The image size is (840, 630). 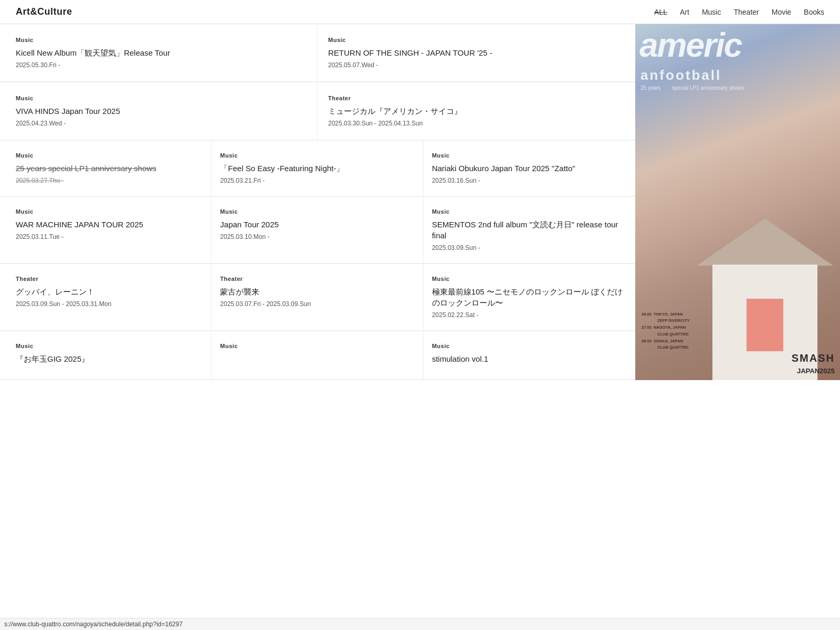 What do you see at coordinates (650, 88) in the screenshot?
I see `featured-years: 25 years` at bounding box center [650, 88].